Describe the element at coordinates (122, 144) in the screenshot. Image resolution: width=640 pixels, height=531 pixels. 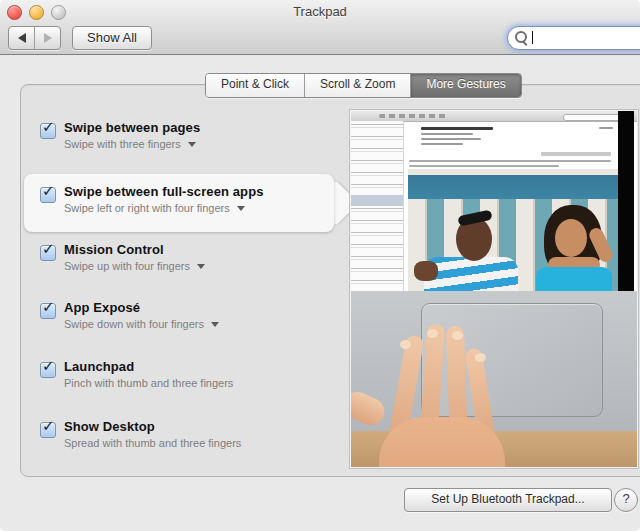
I see `gesture-subtitle: Swipe with three fingers` at that location.